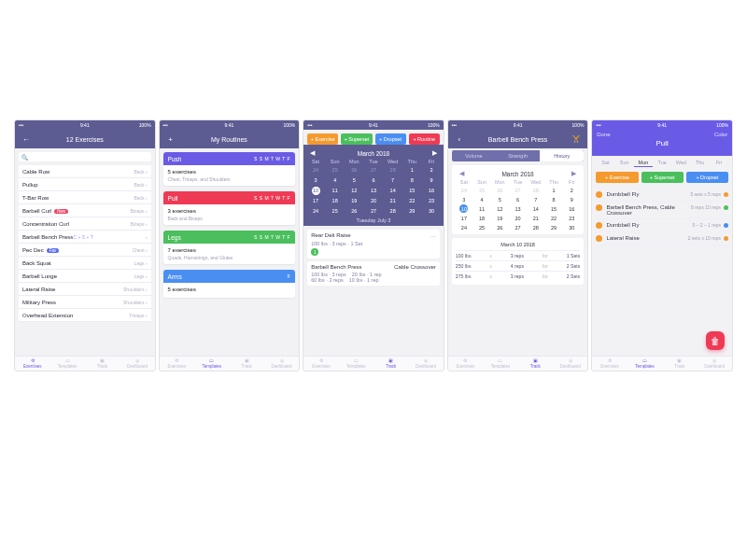  I want to click on day-tab: Fri, so click(719, 163).